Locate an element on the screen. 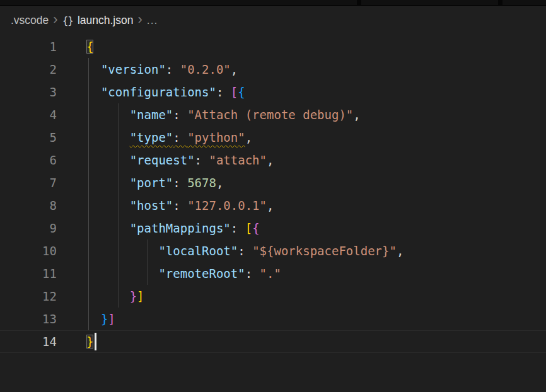 This screenshot has width=546, height=392. line-number: 9 is located at coordinates (28, 228).